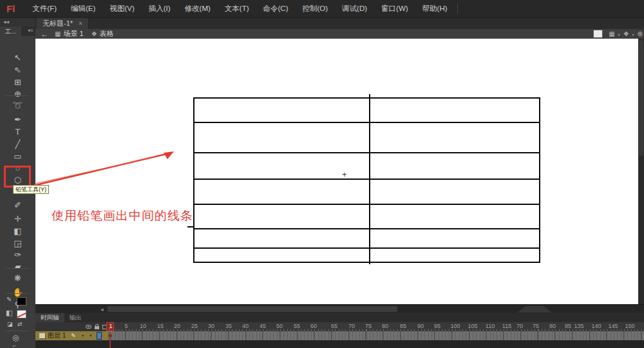 This screenshot has width=644, height=348. Describe the element at coordinates (276, 9) in the screenshot. I see `menu-item: 命令(C)` at that location.